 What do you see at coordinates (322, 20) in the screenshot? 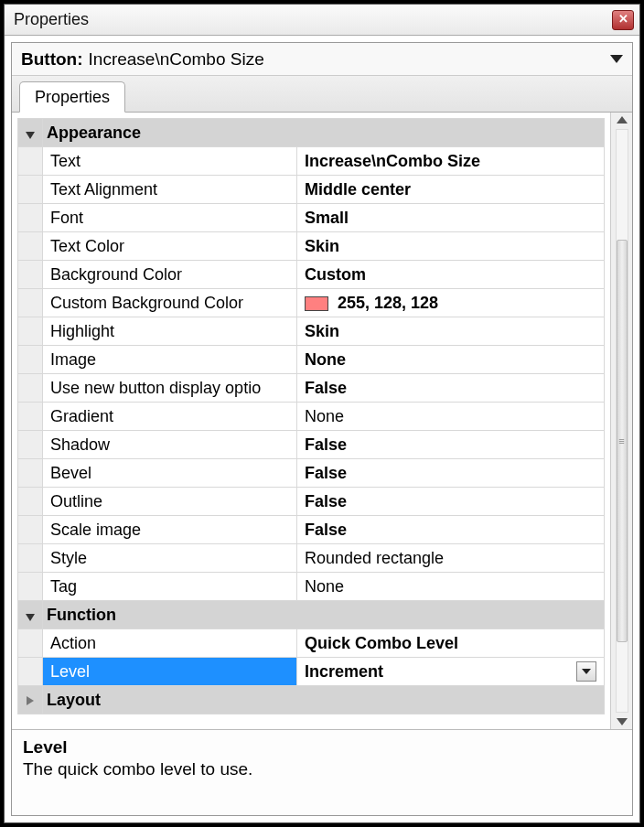
I see `titlebar: Properties ✕` at bounding box center [322, 20].